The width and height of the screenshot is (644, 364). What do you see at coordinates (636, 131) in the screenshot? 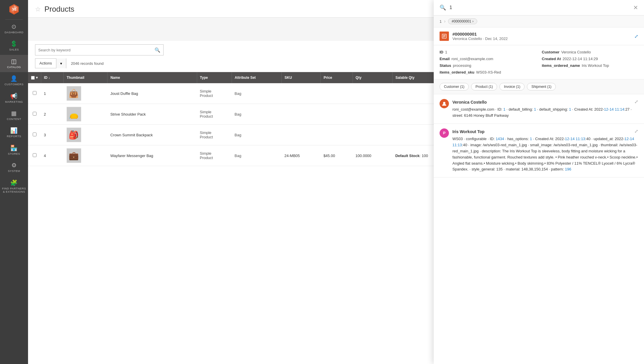
I see `product-external-link-icon: ⤢` at bounding box center [636, 131].